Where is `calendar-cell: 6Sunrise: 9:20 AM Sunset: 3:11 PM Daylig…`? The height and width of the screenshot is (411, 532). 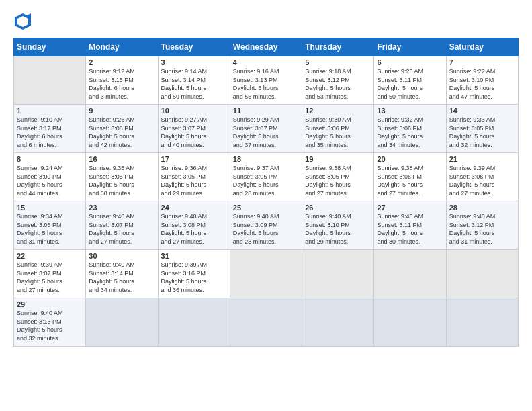
calendar-cell: 6Sunrise: 9:20 AM Sunset: 3:11 PM Daylig… is located at coordinates (410, 81).